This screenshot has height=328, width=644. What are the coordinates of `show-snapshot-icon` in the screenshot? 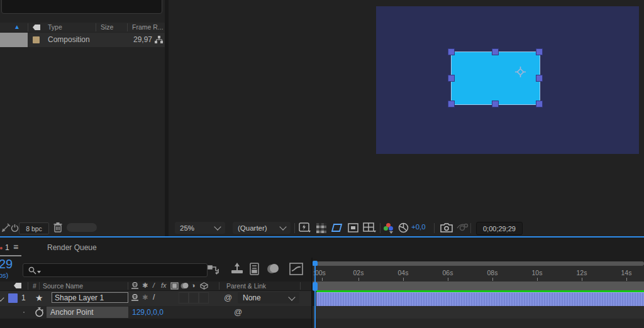 It's located at (463, 227).